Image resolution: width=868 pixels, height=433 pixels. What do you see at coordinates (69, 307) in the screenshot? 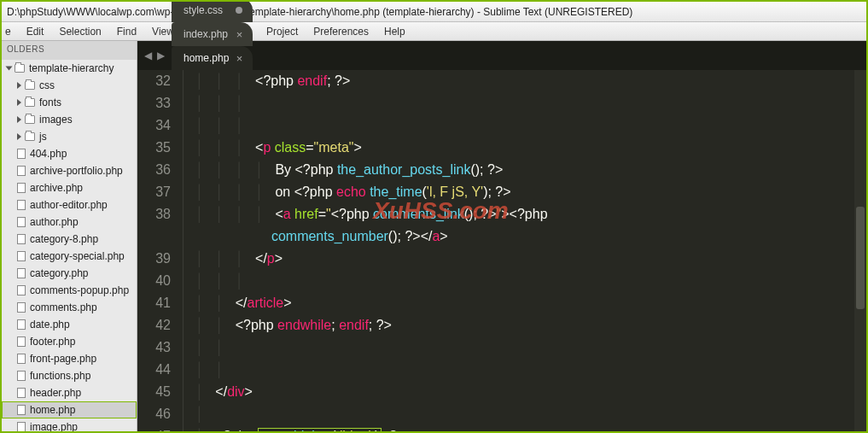
I see `tree-file: comments.php` at bounding box center [69, 307].